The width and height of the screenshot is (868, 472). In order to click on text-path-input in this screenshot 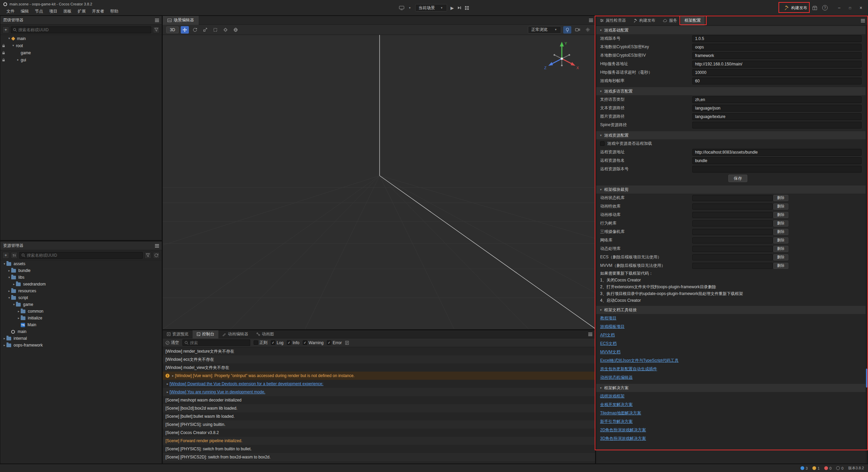, I will do `click(777, 108)`.